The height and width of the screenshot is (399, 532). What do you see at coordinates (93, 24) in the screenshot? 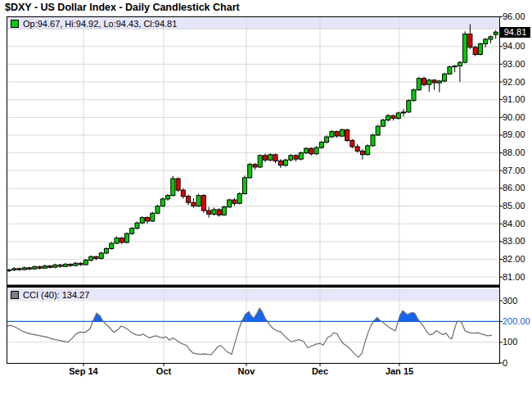
I see `ohlc-legend: Op:94.67, Hi:94.92, Lo:94.43, Cl:94.81` at bounding box center [93, 24].